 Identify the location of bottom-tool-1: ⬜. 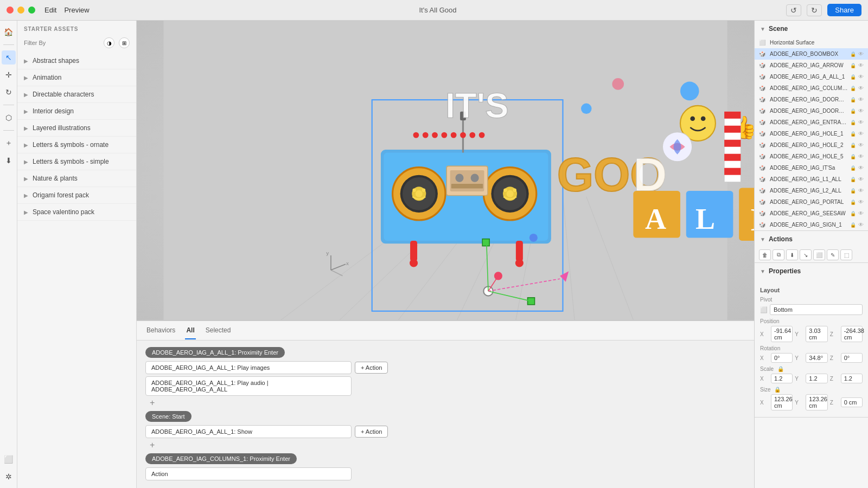
(9, 459).